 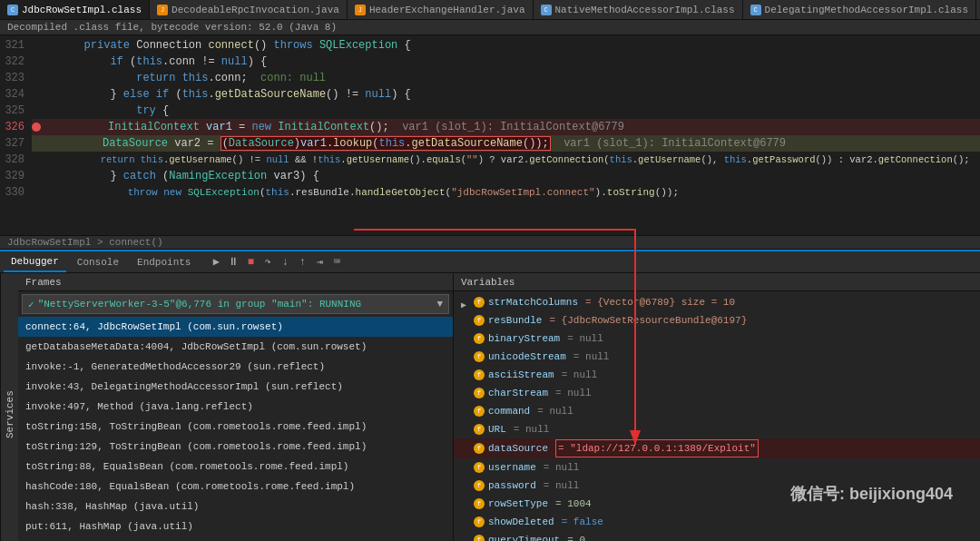 I want to click on code-line-324: } else if (this.getDataSourceName() != n…, so click(x=506, y=94).